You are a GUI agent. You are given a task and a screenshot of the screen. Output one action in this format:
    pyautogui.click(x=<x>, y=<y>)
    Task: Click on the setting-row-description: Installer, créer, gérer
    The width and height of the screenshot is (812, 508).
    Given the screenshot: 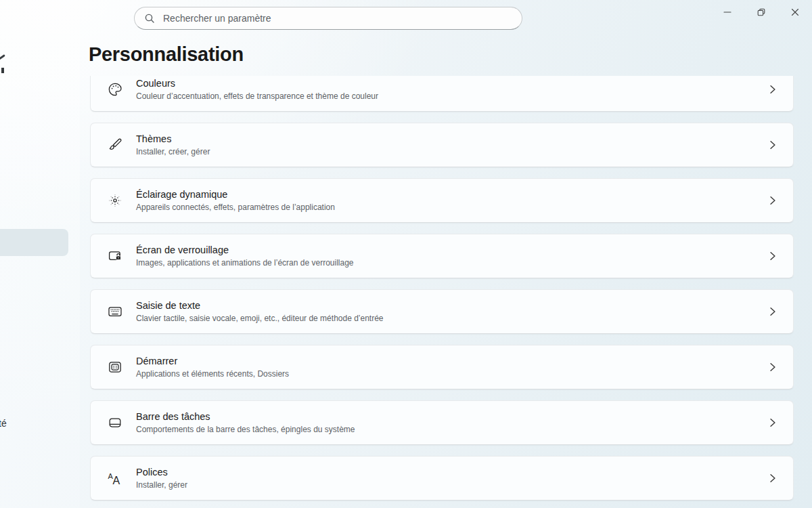 What is the action you would take?
    pyautogui.click(x=452, y=152)
    